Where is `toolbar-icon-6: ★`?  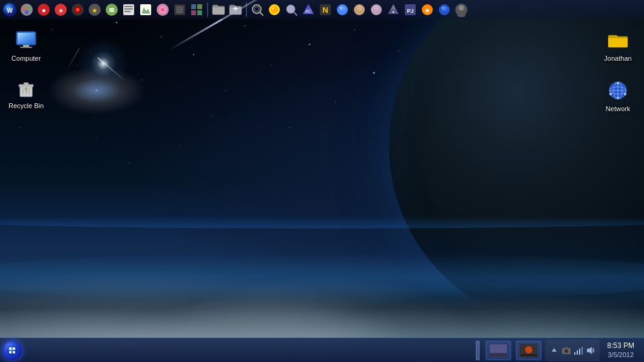 toolbar-icon-6: ★ is located at coordinates (95, 10).